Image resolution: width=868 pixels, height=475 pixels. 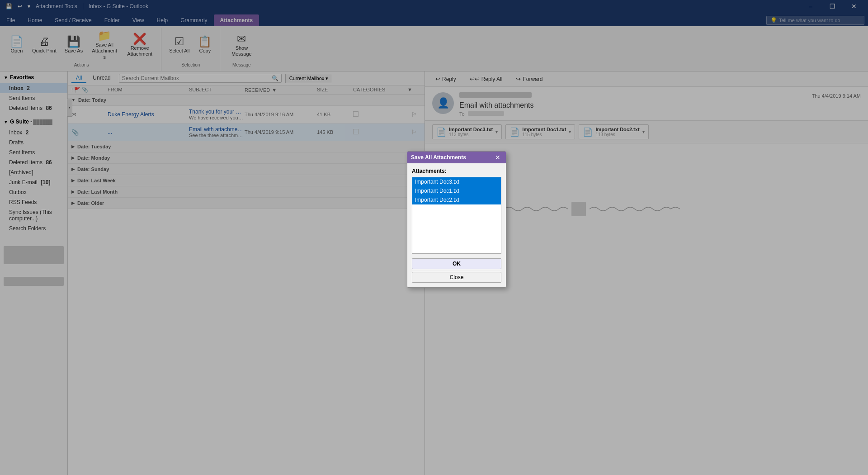 I want to click on modal-list-item-2: Important Doc1.txt, so click(x=457, y=191).